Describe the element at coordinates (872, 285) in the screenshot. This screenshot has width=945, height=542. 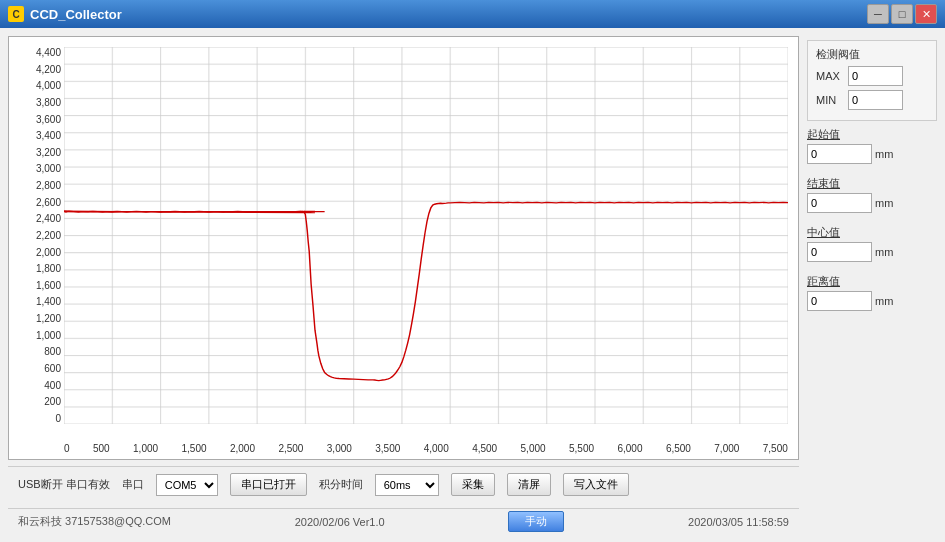
I see `right-panel: 检测阀值 MAX MIN 起始值 mm 结束值 mm` at that location.